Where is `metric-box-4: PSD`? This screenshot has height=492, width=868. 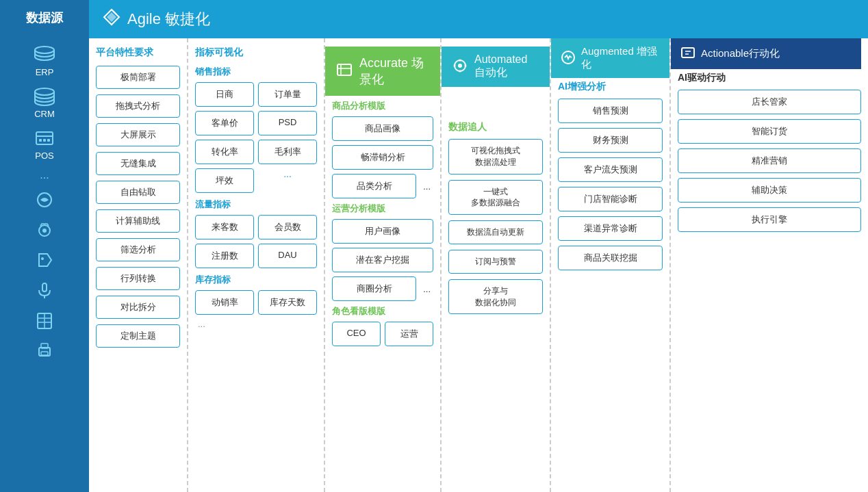
metric-box-4: PSD is located at coordinates (288, 123).